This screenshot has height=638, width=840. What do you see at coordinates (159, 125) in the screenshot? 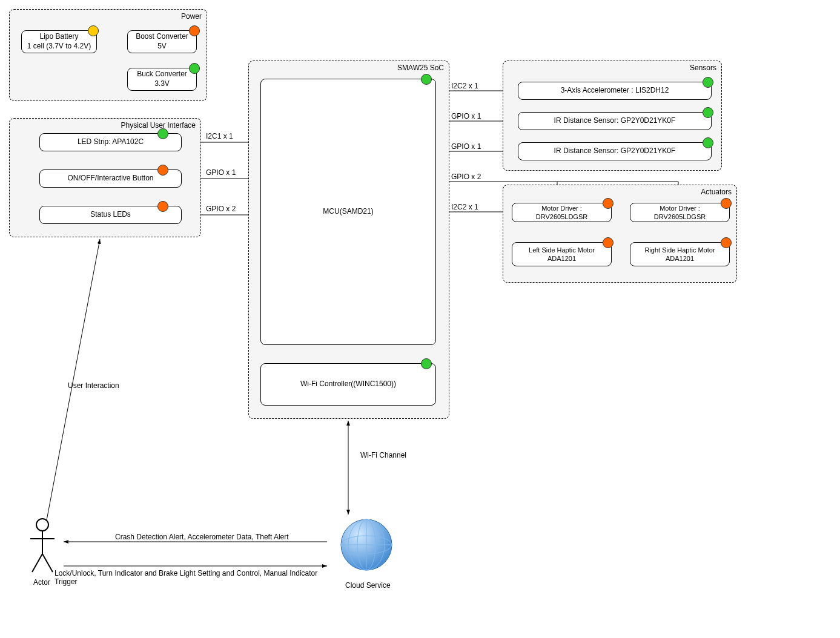
I see `group-pui-title: Physical User Interface` at bounding box center [159, 125].